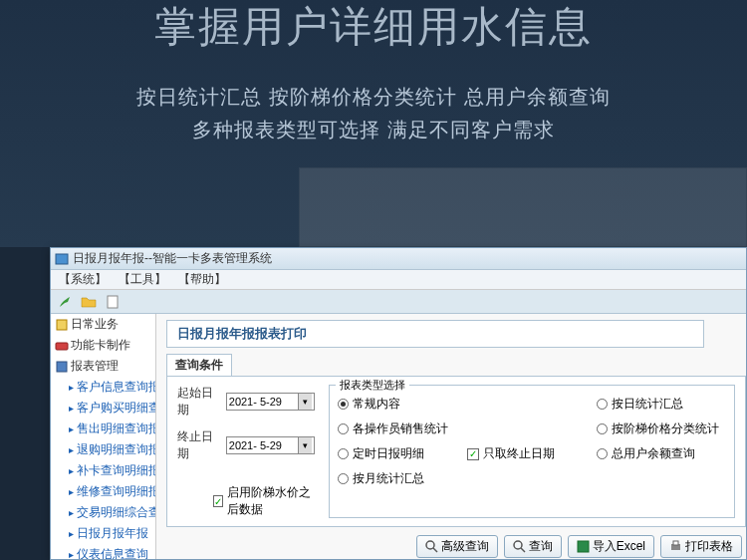  What do you see at coordinates (402, 428) in the screenshot?
I see `radio-operator: 各操作员销售统计` at bounding box center [402, 428].